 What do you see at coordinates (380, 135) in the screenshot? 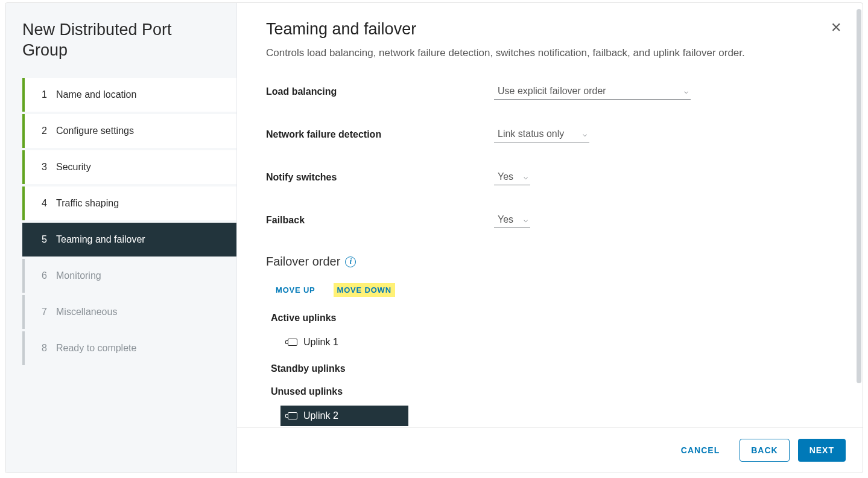
I see `label-failure-detection: Network failure detection` at bounding box center [380, 135].